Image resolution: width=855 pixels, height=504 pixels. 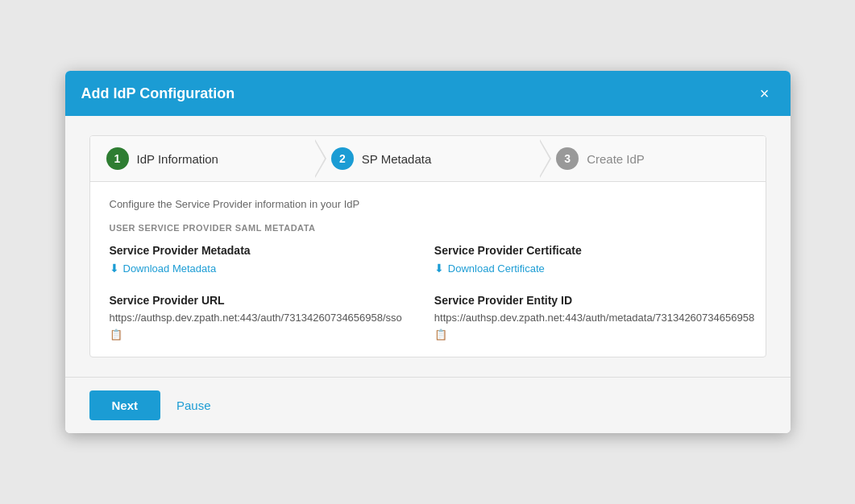 What do you see at coordinates (342, 159) in the screenshot?
I see `step-2-number: 2` at bounding box center [342, 159].